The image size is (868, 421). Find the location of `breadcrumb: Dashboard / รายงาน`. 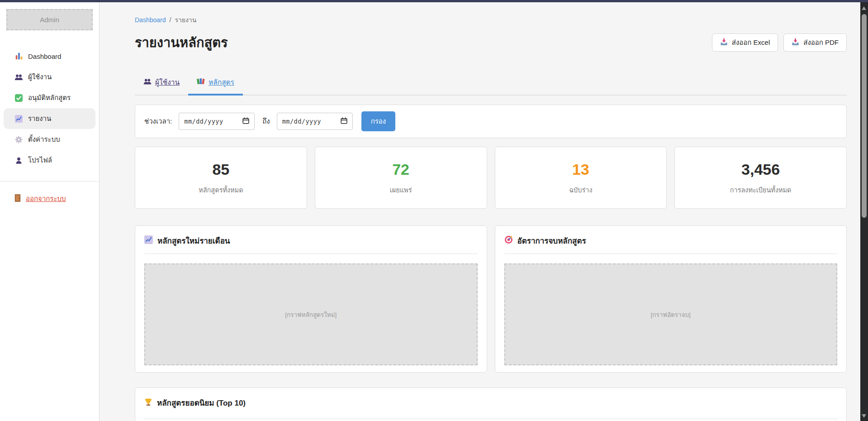

breadcrumb: Dashboard / รายงาน is located at coordinates (491, 20).